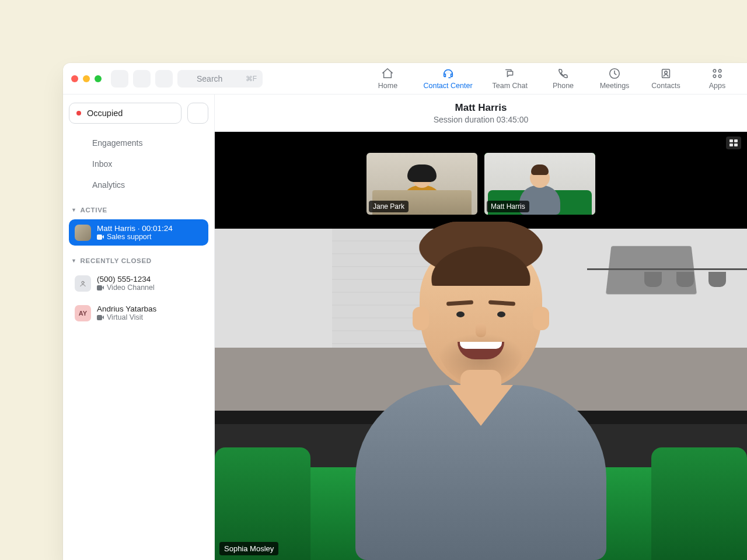 This screenshot has height=560, width=747. What do you see at coordinates (388, 86) in the screenshot?
I see `nav-home-label: Home` at bounding box center [388, 86].